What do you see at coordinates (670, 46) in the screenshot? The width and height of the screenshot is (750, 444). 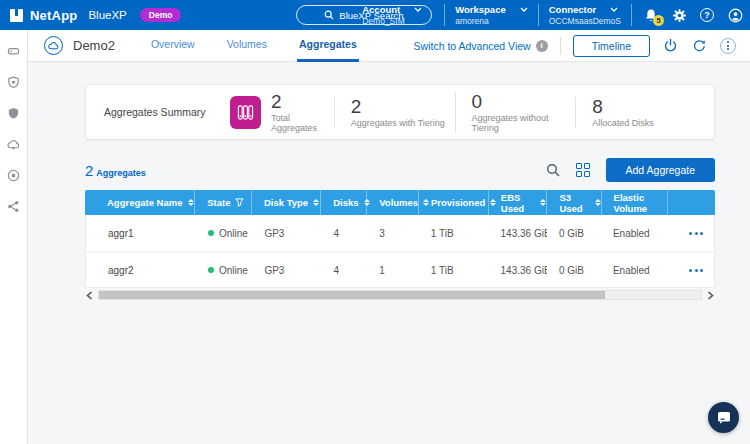 I see `power-button` at bounding box center [670, 46].